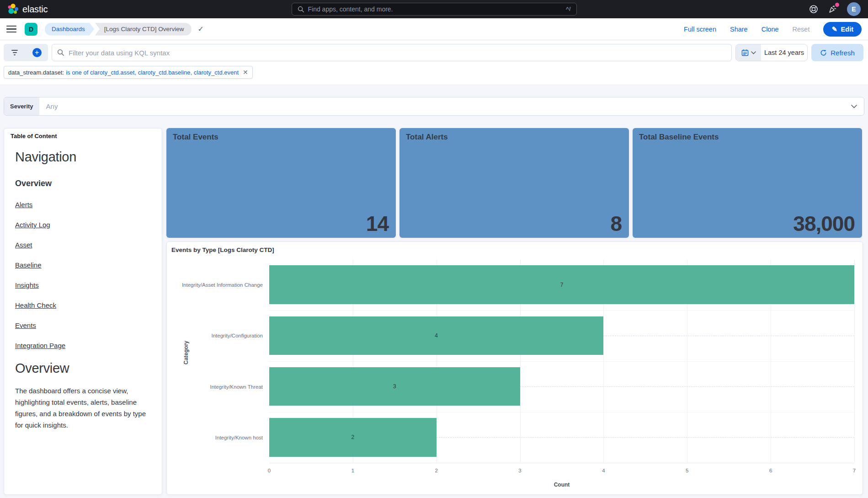  What do you see at coordinates (27, 9) in the screenshot?
I see `elastic-logo: elastic` at bounding box center [27, 9].